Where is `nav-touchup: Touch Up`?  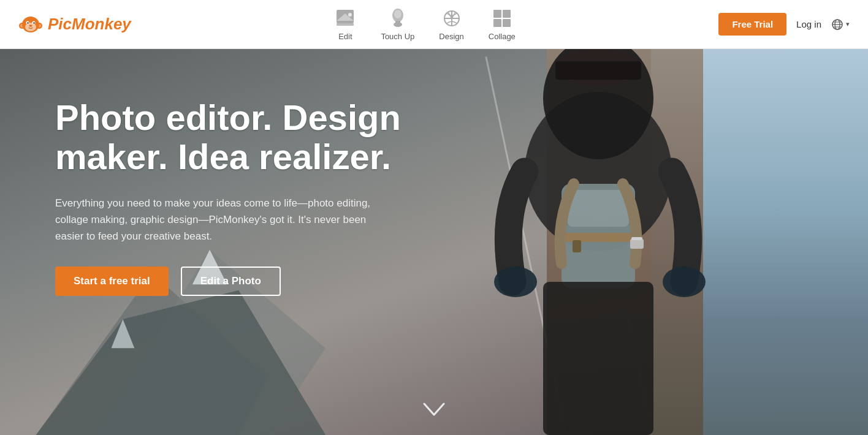 nav-touchup: Touch Up is located at coordinates (397, 25).